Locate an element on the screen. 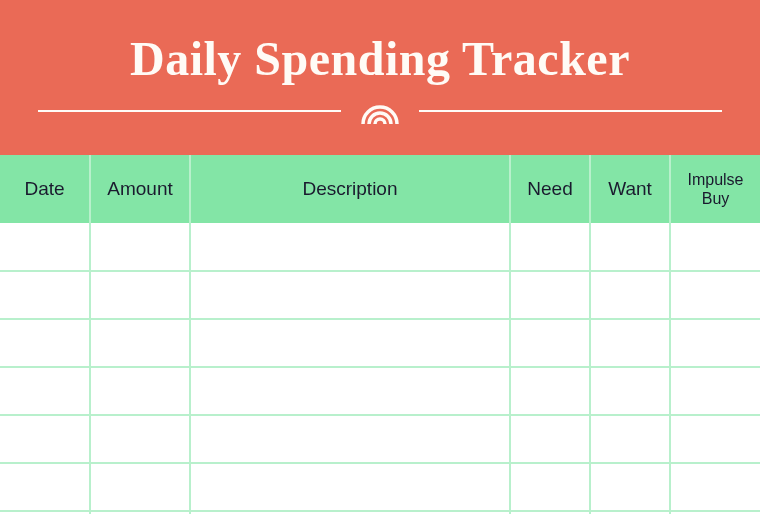 The height and width of the screenshot is (514, 760). table-header-row: Date Amount Description Need Want Impuls… is located at coordinates (380, 189).